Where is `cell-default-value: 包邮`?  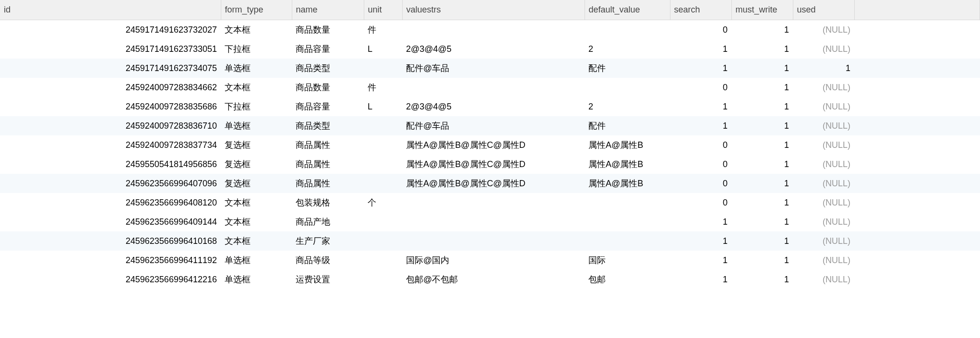
cell-default-value: 包邮 is located at coordinates (627, 279).